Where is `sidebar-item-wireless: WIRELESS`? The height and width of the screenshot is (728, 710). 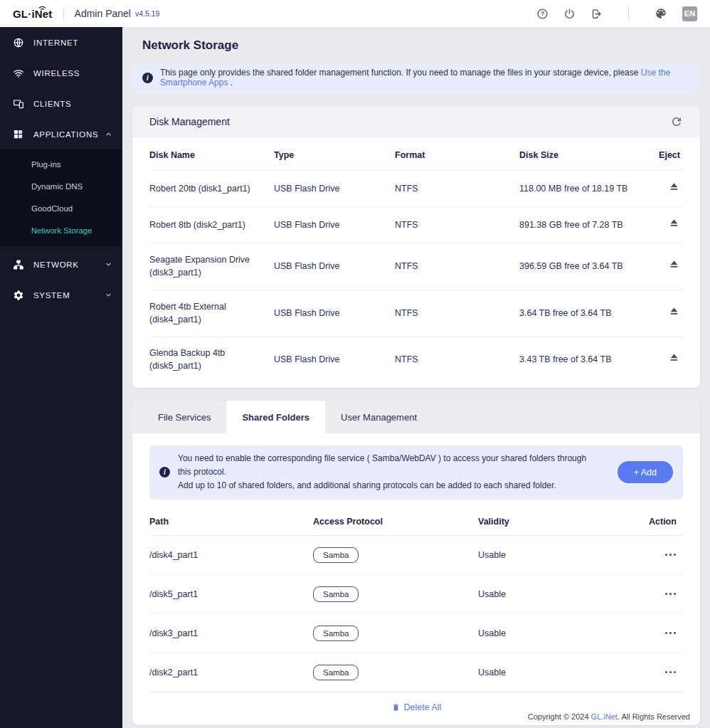
sidebar-item-wireless: WIRELESS is located at coordinates (61, 73).